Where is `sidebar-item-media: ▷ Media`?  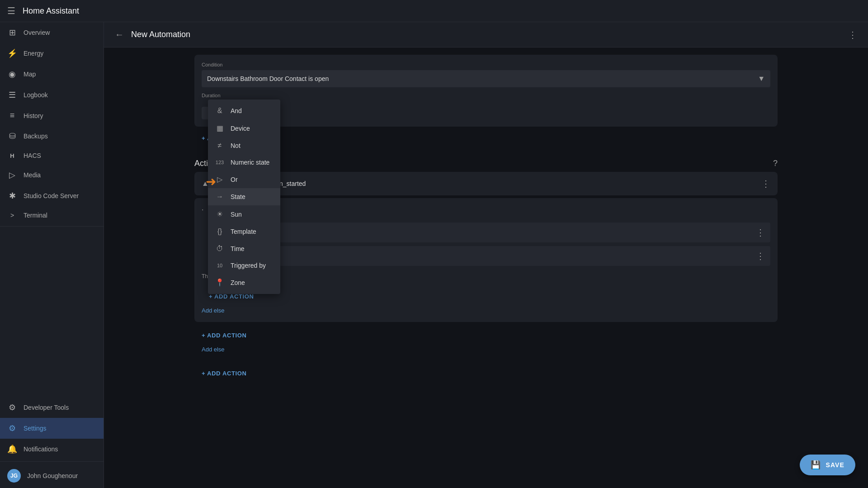
sidebar-item-media: ▷ Media is located at coordinates (52, 175).